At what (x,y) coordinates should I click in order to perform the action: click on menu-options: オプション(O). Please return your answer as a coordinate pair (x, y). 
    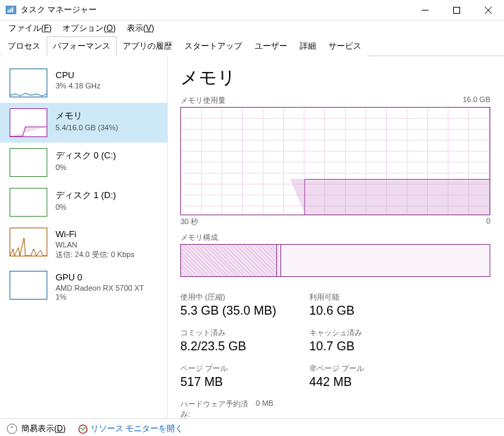
    Looking at the image, I should click on (89, 29).